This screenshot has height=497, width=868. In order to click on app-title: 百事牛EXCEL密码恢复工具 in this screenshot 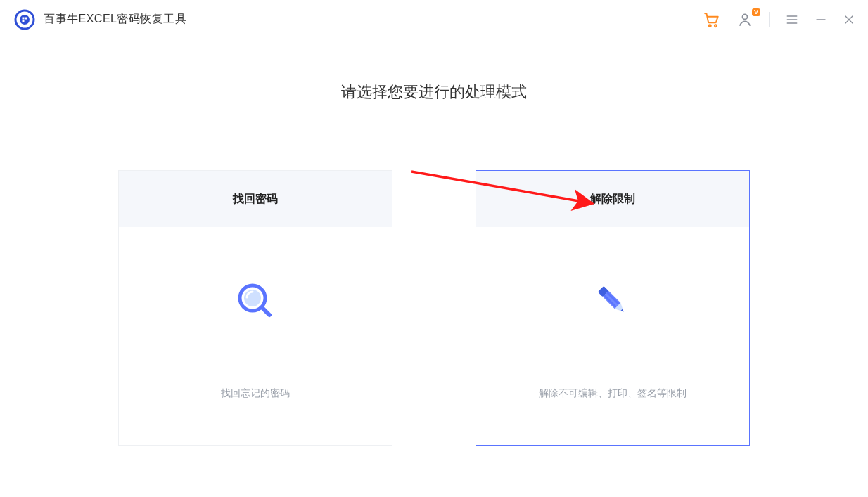, I will do `click(115, 20)`.